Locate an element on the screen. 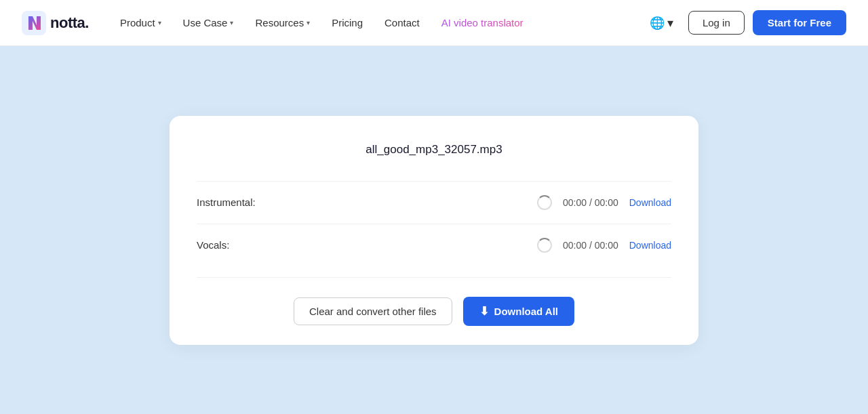  vocals-label: Vocals: is located at coordinates (244, 245).